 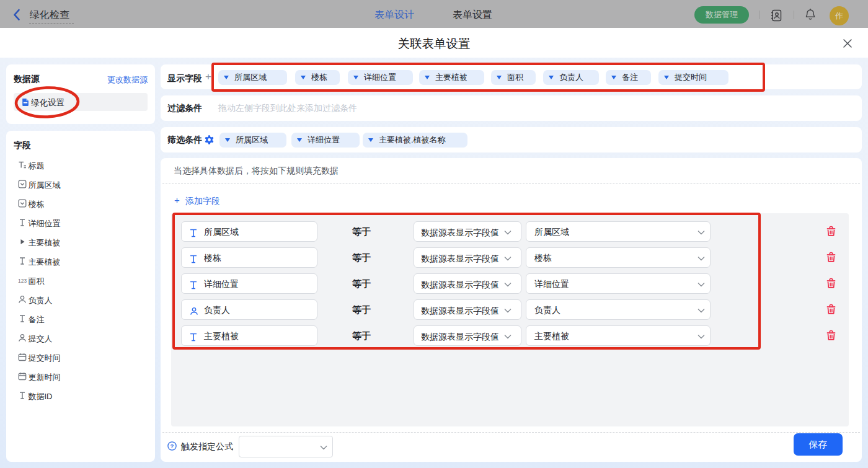 I want to click on svg-text: 123, so click(x=22, y=281).